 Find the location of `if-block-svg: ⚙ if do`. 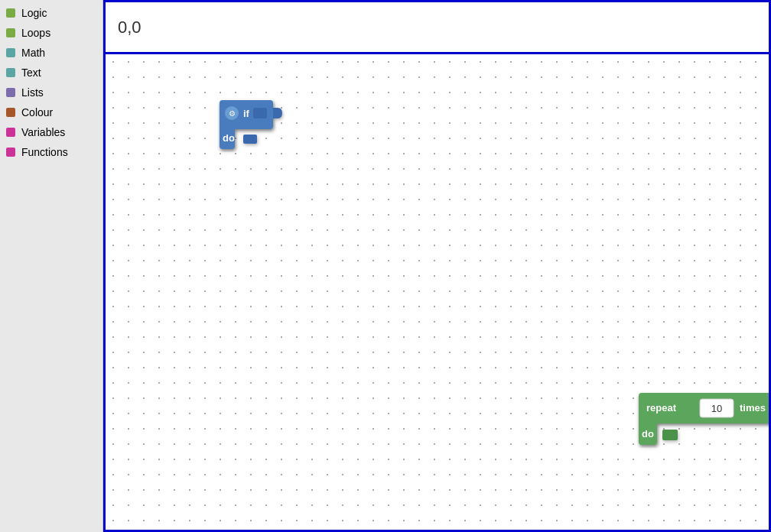

if-block-svg: ⚙ if do is located at coordinates (251, 126).